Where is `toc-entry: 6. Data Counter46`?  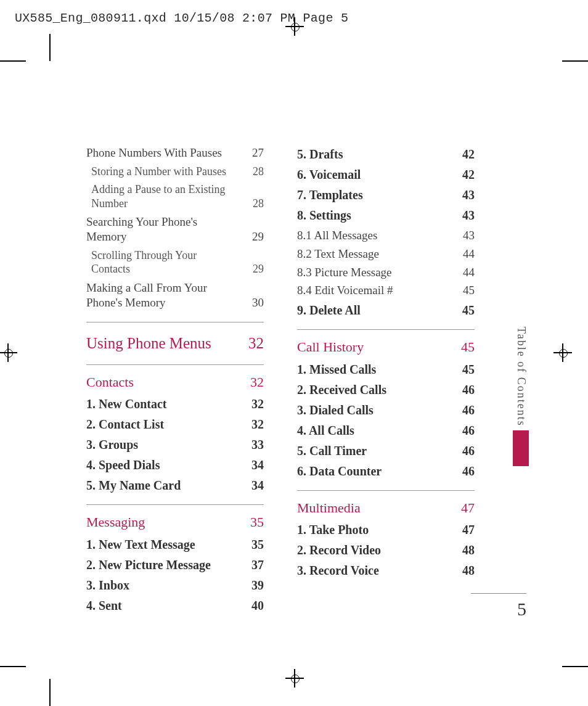
toc-entry: 6. Data Counter46 is located at coordinates (386, 471).